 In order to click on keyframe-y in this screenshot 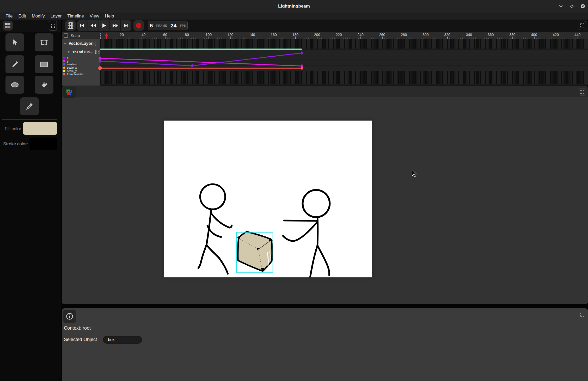, I will do `click(100, 58)`.